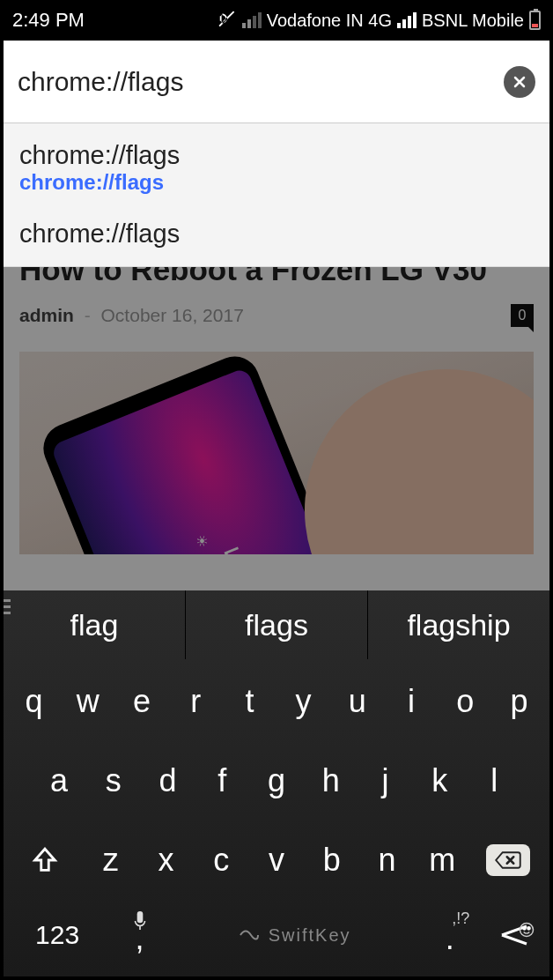 This screenshot has height=980, width=553. What do you see at coordinates (88, 702) in the screenshot?
I see `key-w: w` at bounding box center [88, 702].